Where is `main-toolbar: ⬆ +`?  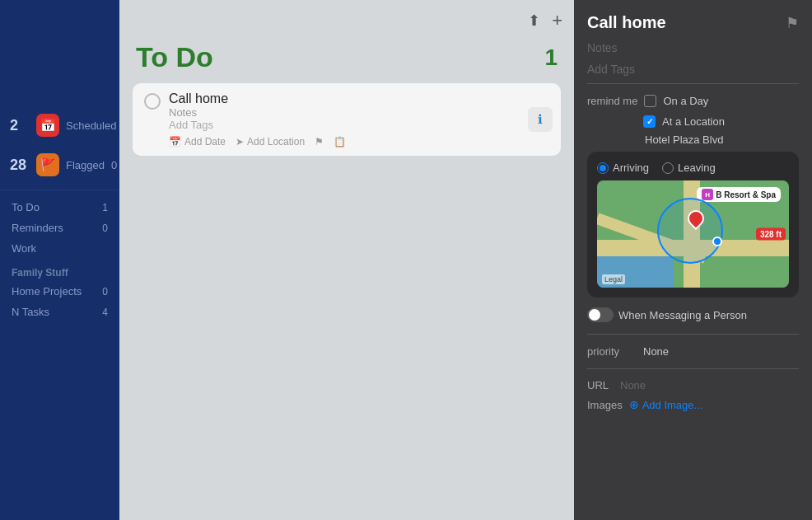 main-toolbar: ⬆ + is located at coordinates (347, 21).